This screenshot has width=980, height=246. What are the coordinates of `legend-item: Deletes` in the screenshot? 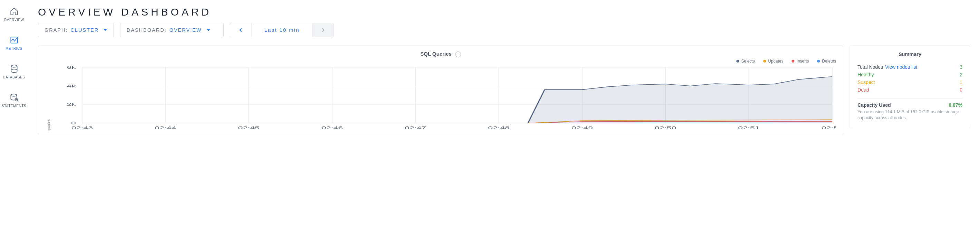 It's located at (827, 61).